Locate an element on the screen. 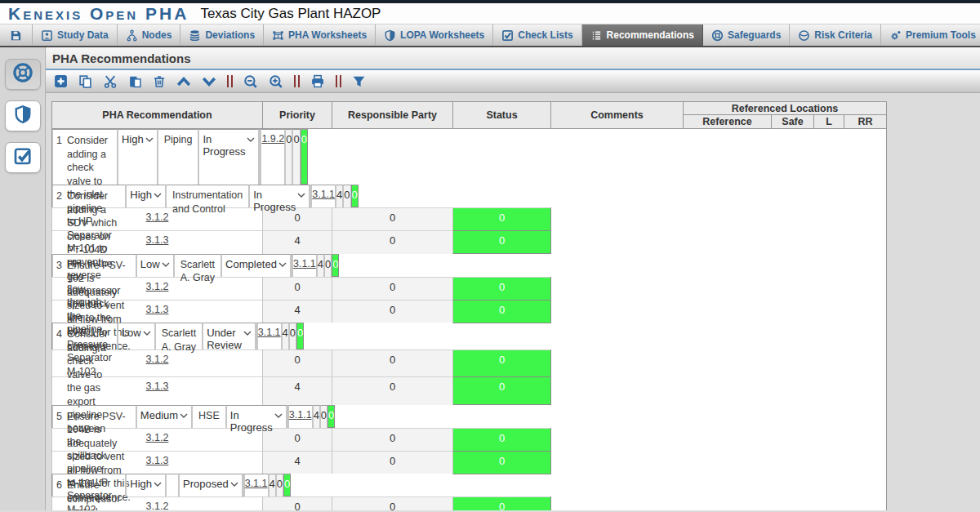 The image size is (980, 512). recommendation-cell: 3Ensure PSV-102 is adequately sized to v… is located at coordinates (95, 265).